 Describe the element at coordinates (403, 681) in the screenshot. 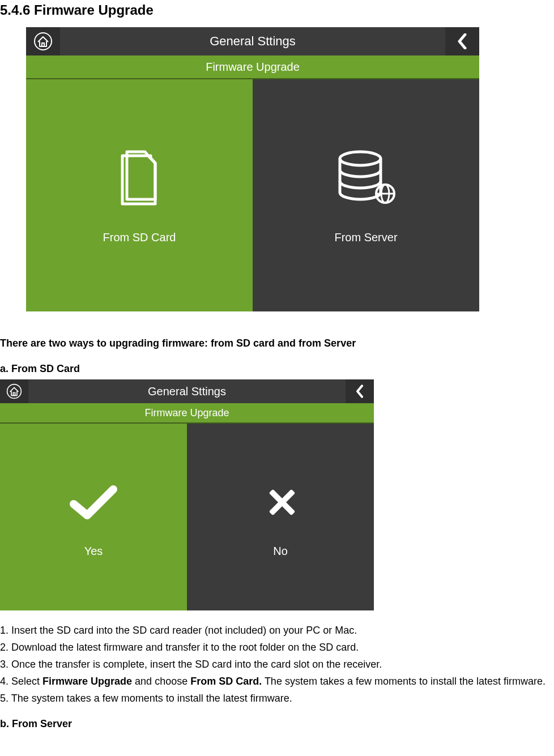

I see `text: The system takes a few moments to instal…` at that location.